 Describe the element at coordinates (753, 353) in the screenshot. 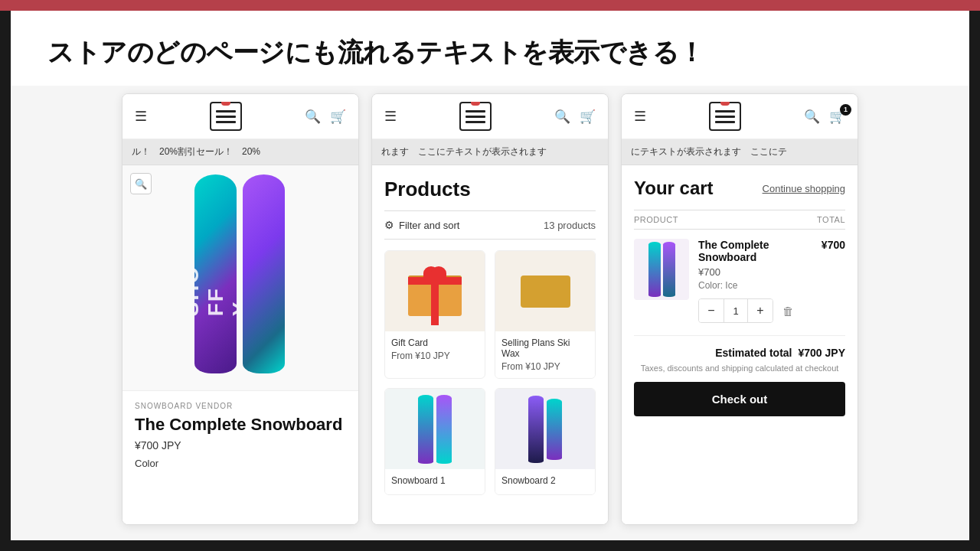

I see `estimated-total-label: Estimated total` at that location.